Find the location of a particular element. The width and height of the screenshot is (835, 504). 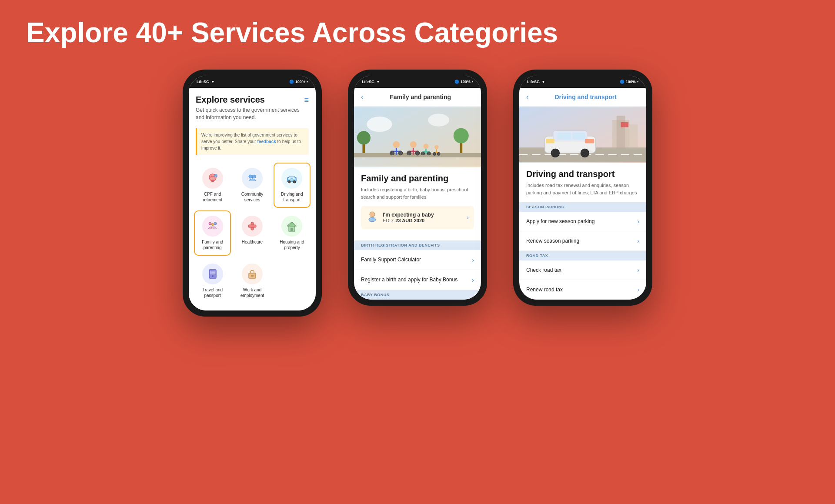

register-birth-text: Register a birth and apply for Baby Bonu… is located at coordinates (417, 280).